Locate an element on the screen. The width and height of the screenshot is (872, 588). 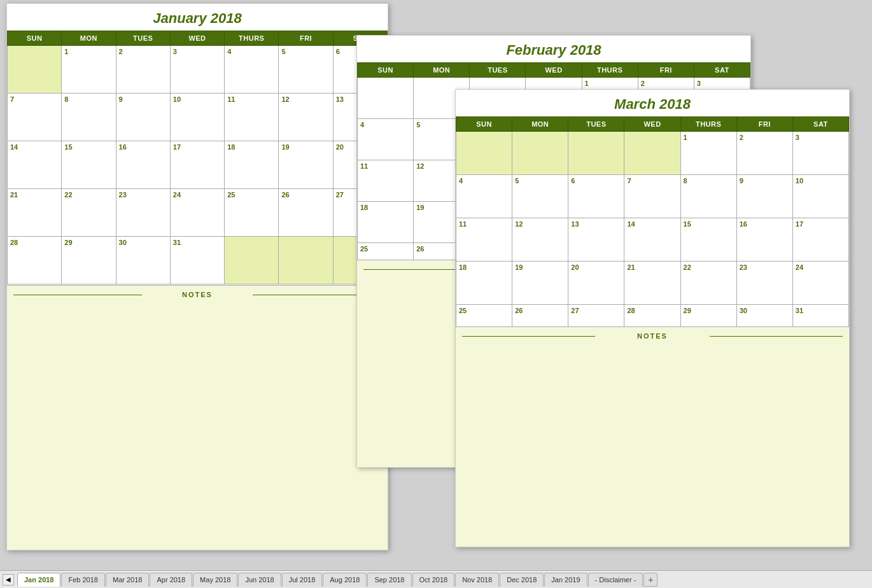
feb-header-fri: FRI is located at coordinates (666, 70).